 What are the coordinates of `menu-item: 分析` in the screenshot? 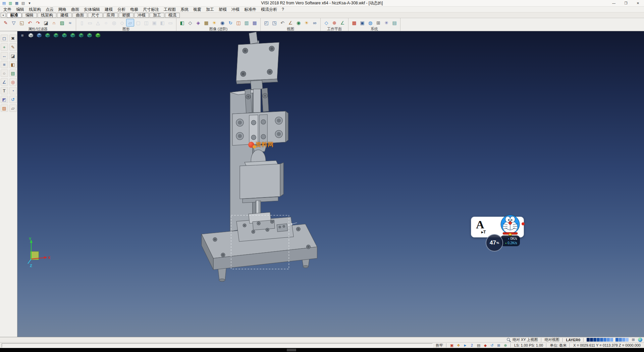 It's located at (121, 9).